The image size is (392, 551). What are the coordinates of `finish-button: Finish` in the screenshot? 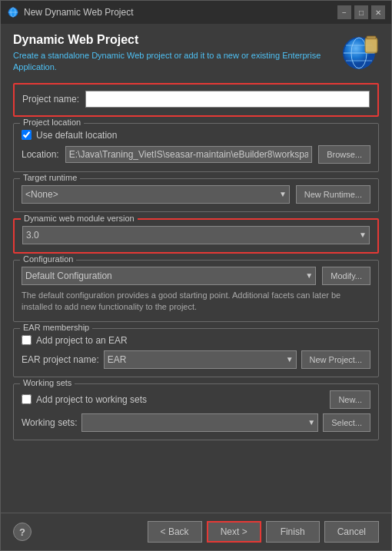 It's located at (293, 532).